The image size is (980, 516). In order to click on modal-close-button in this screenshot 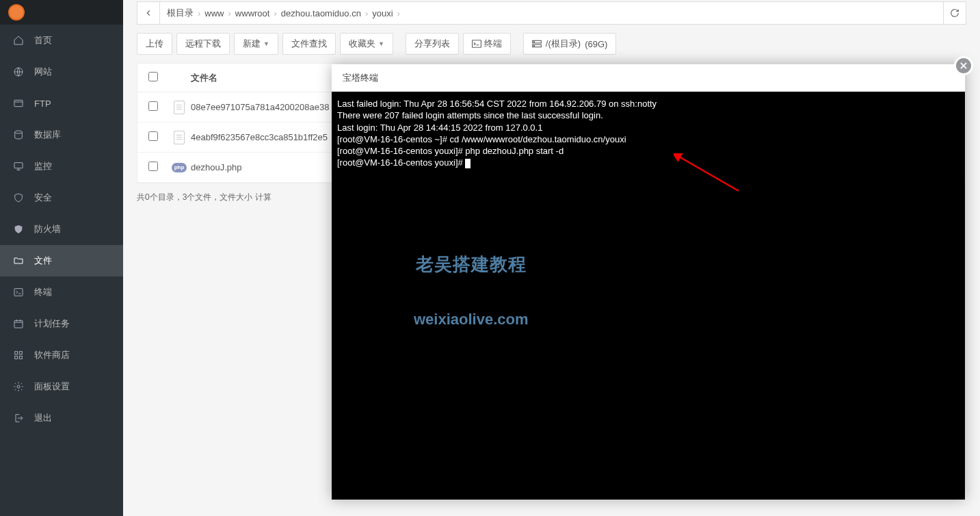, I will do `click(964, 66)`.